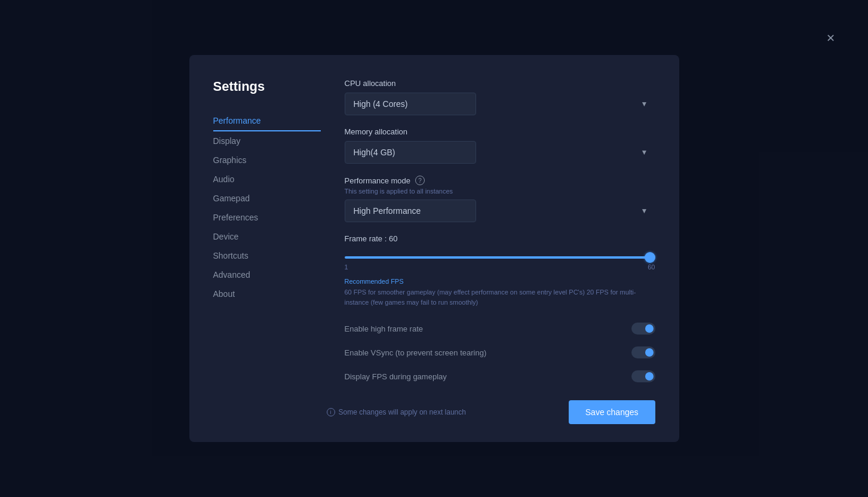 This screenshot has width=868, height=497. Describe the element at coordinates (267, 141) in the screenshot. I see `sidebar-item-display: Display` at that location.